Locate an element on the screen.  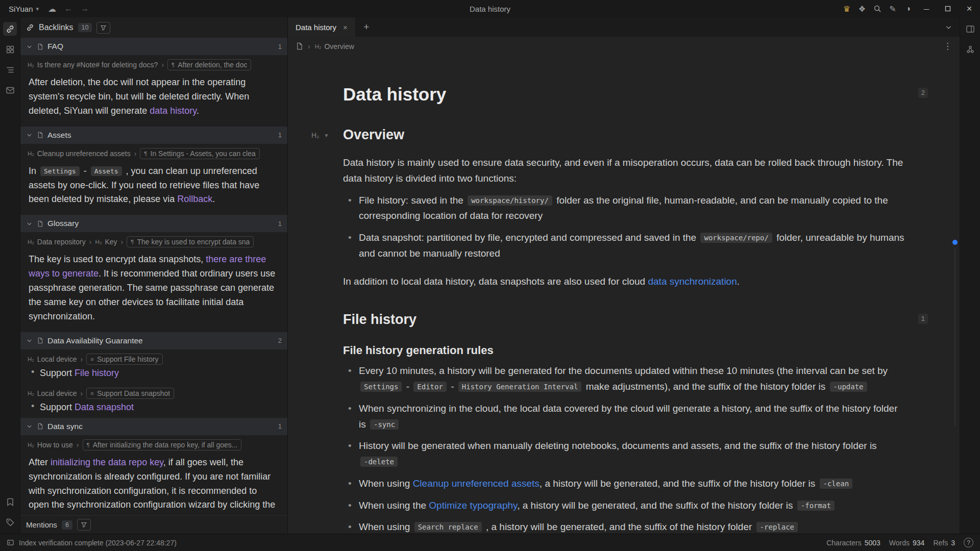
paragraph: Data history is mainly used to ensure da… is located at coordinates (624, 171).